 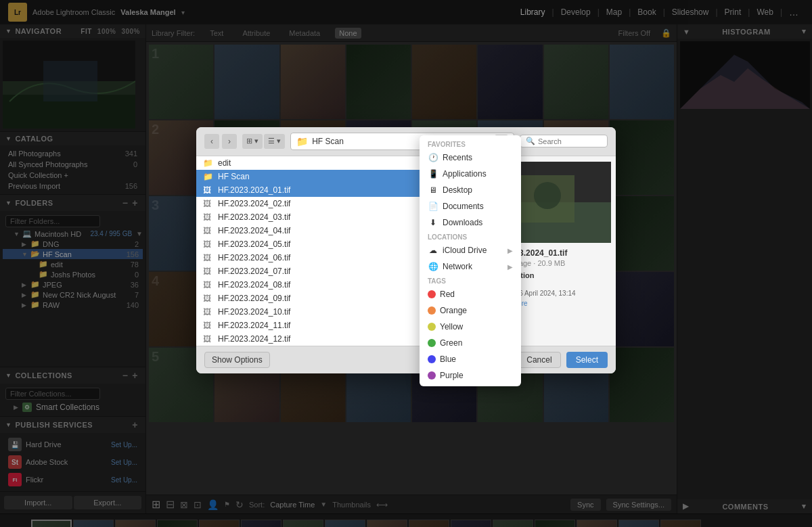 What do you see at coordinates (568, 141) in the screenshot?
I see `fb-search-input` at bounding box center [568, 141].